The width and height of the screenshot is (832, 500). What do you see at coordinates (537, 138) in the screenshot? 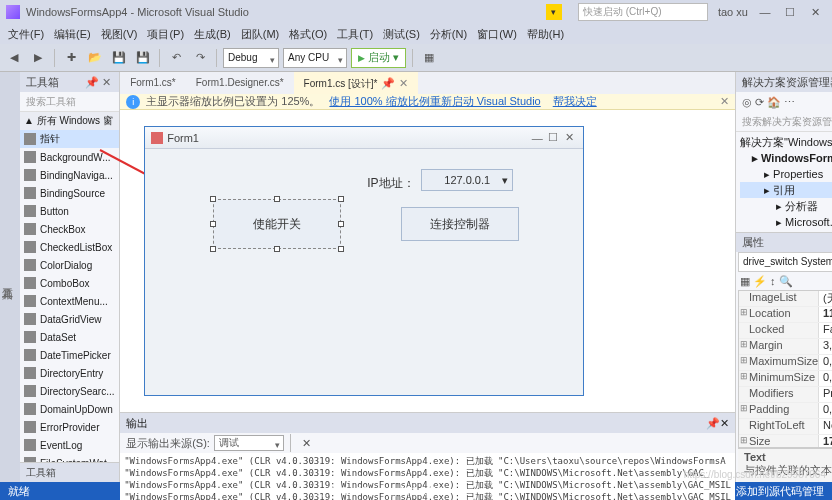
I see `form-min-icon: —` at bounding box center [537, 138].